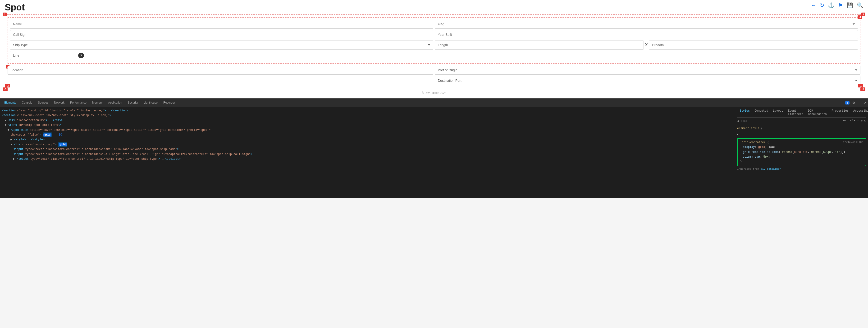  I want to click on badge-lower-br: -1, so click(861, 86).